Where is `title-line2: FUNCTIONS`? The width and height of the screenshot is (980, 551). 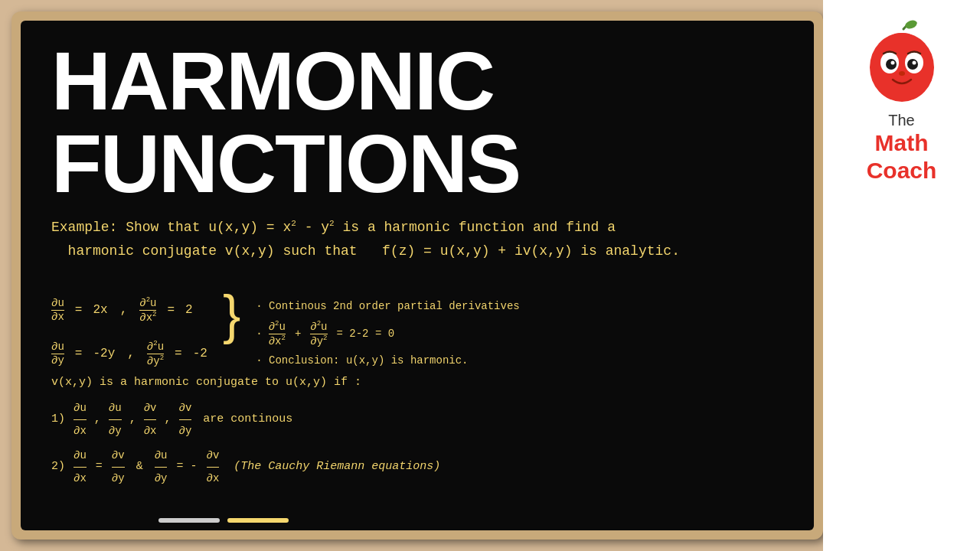
title-line2: FUNCTIONS is located at coordinates (286, 164).